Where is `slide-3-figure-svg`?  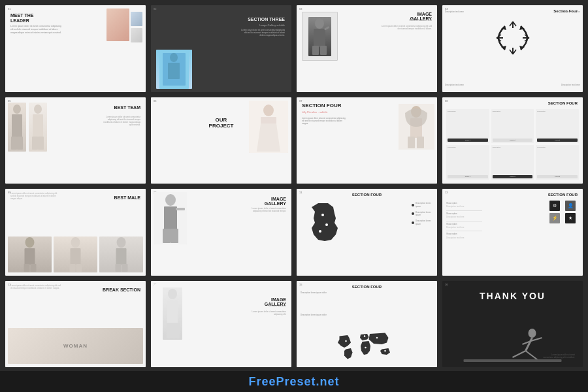
slide-3-figure-svg is located at coordinates (320, 37).